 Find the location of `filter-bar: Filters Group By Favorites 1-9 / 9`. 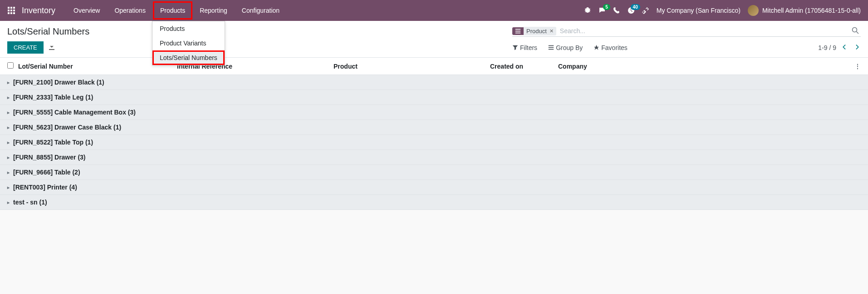

filter-bar: Filters Group By Favorites 1-9 / 9 is located at coordinates (687, 48).